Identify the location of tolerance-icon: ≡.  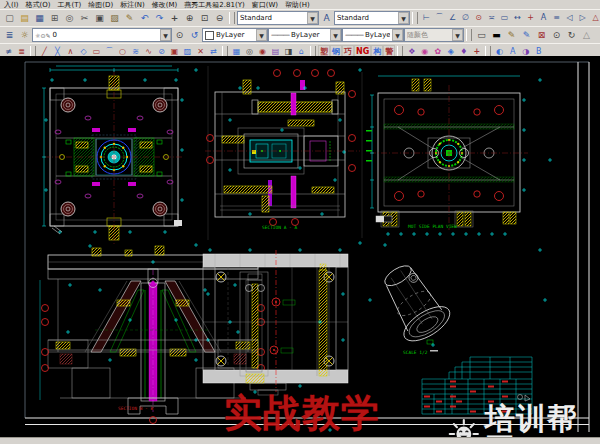
(556, 18).